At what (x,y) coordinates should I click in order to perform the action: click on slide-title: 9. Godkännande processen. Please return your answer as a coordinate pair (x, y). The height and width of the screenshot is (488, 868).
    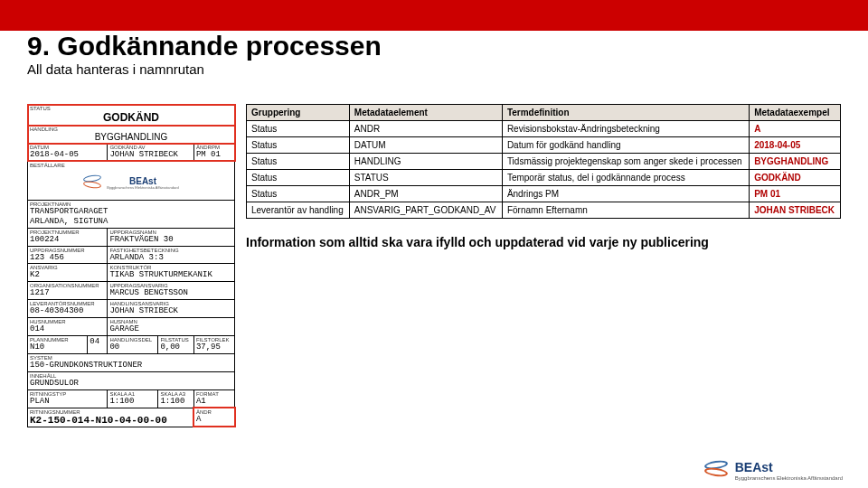
    Looking at the image, I should click on (434, 46).